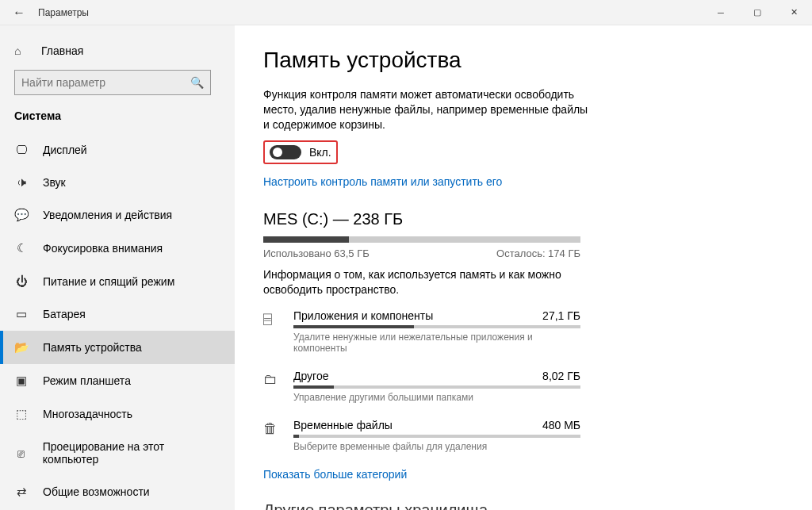 This screenshot has height=510, width=812. Describe the element at coordinates (370, 13) in the screenshot. I see `window-title: Параметры` at that location.